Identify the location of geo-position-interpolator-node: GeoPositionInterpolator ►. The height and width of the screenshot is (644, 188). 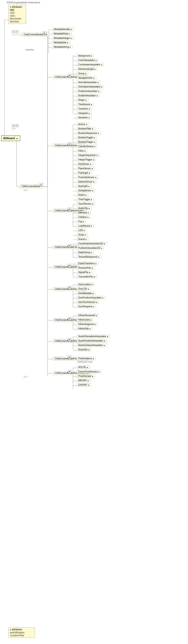
(91, 298).